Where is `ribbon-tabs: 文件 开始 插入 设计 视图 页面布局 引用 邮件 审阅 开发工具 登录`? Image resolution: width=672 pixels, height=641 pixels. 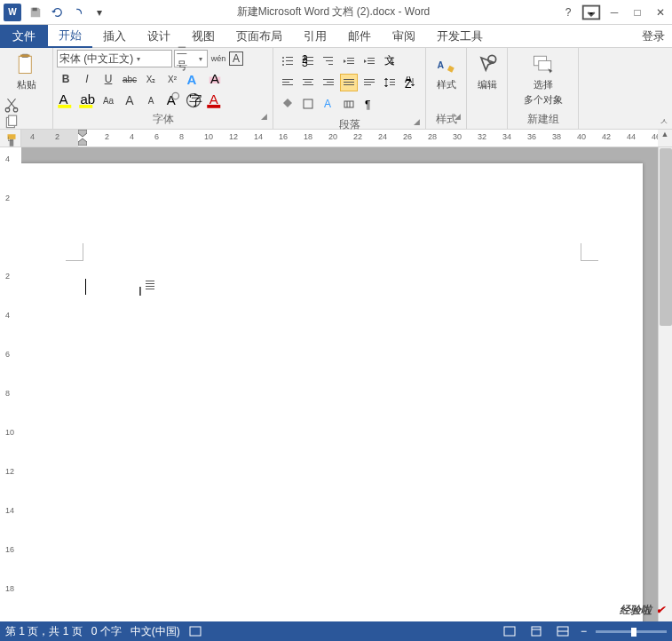
ribbon-tabs: 文件 开始 插入 设计 视图 页面布局 引用 邮件 审阅 开发工具 登录 is located at coordinates (336, 36).